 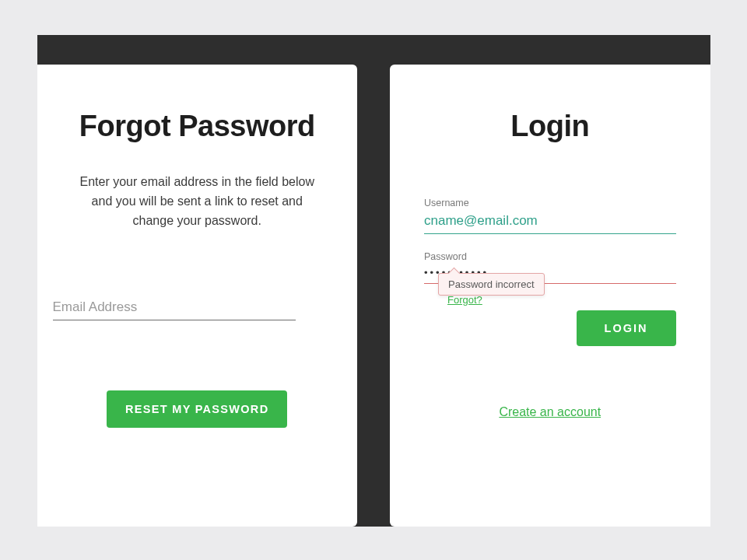 I want to click on login-button-row: LOGIN, so click(x=538, y=328).